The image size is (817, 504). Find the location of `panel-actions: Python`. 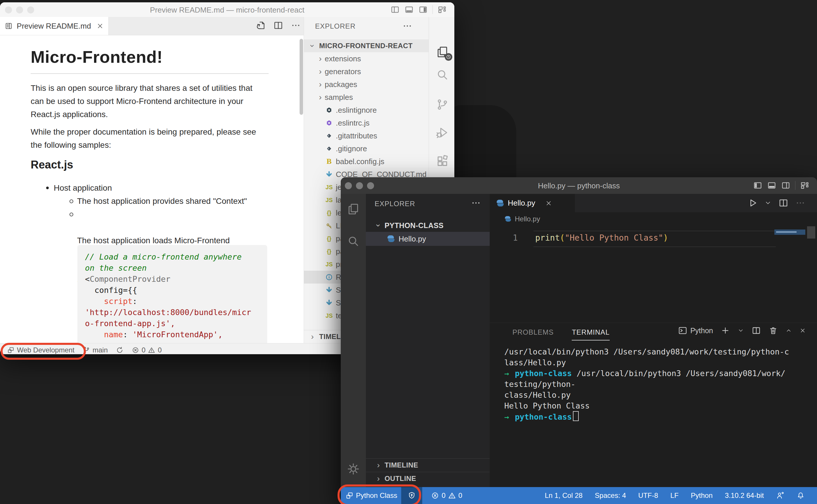

panel-actions: Python is located at coordinates (742, 331).